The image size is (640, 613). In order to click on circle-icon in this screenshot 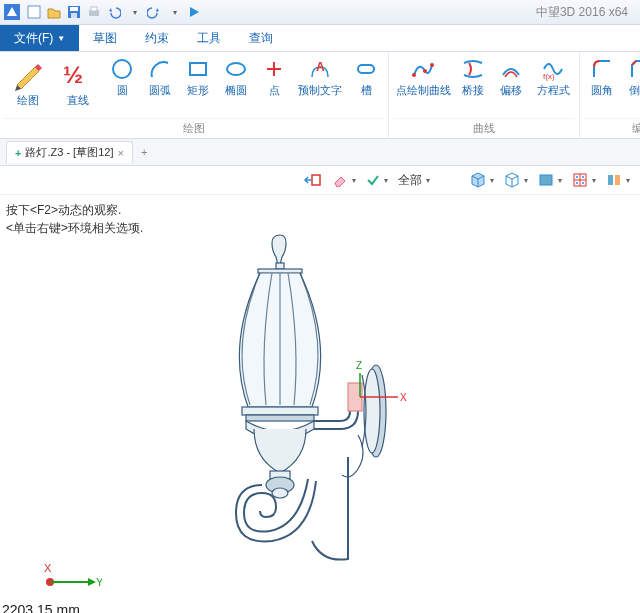, I will do `click(122, 69)`.